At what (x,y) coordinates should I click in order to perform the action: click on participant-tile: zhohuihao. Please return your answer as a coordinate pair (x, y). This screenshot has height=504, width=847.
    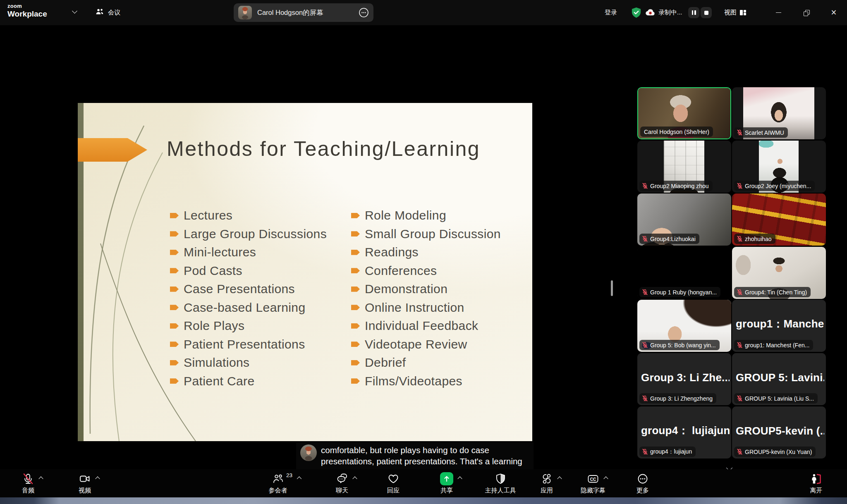
    Looking at the image, I should click on (779, 220).